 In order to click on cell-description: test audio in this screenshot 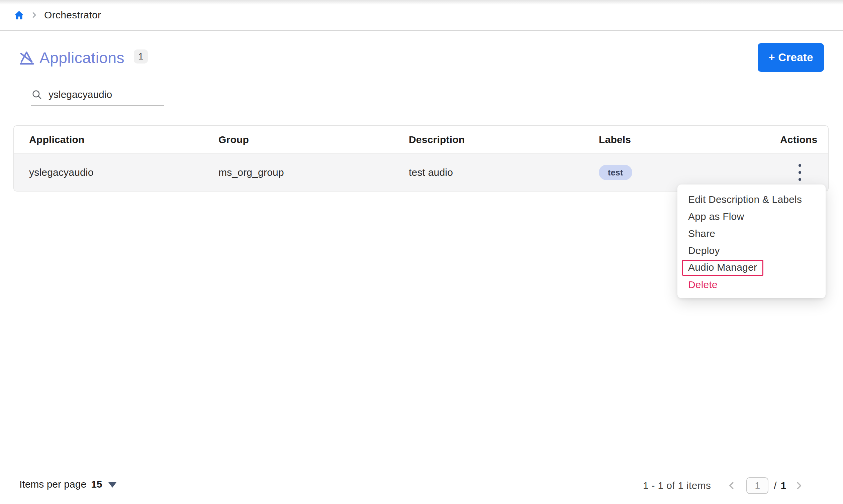, I will do `click(504, 173)`.